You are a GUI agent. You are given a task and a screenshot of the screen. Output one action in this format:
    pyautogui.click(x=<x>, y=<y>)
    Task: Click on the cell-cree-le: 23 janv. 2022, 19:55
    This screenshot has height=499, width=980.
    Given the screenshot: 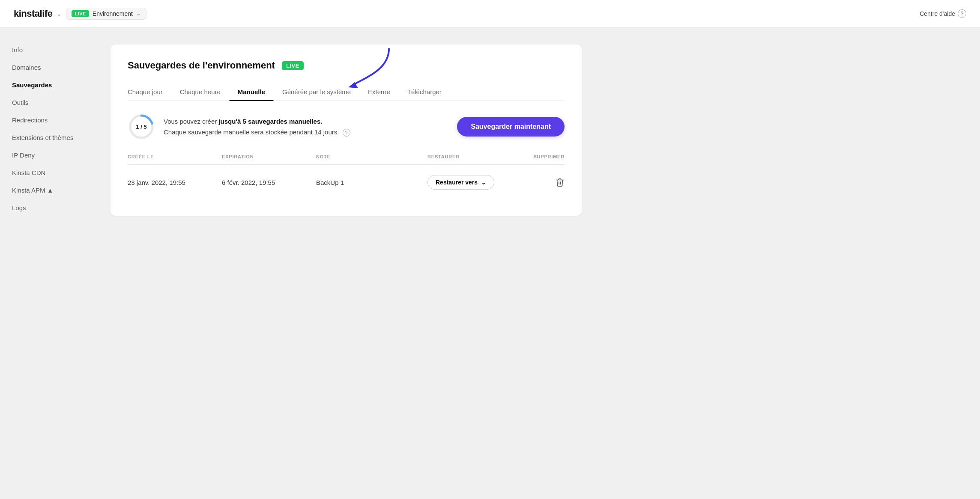 What is the action you would take?
    pyautogui.click(x=175, y=182)
    